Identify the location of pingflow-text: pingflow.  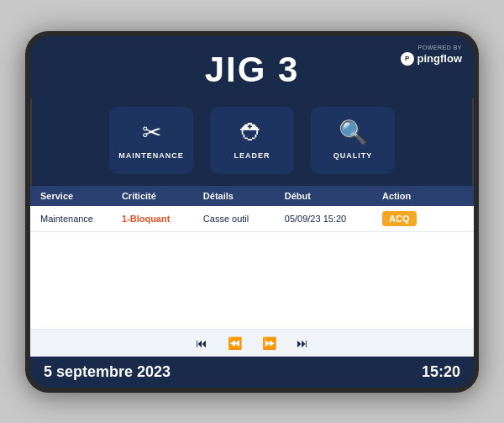
(440, 59).